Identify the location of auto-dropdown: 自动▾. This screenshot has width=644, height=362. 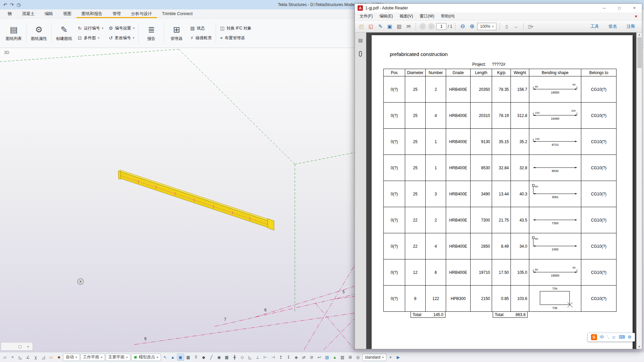
(71, 357).